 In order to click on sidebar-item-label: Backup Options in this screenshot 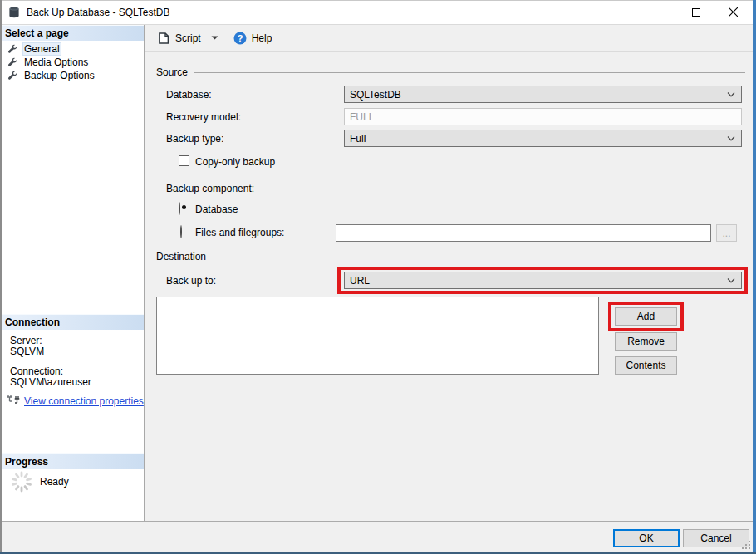, I will do `click(60, 76)`.